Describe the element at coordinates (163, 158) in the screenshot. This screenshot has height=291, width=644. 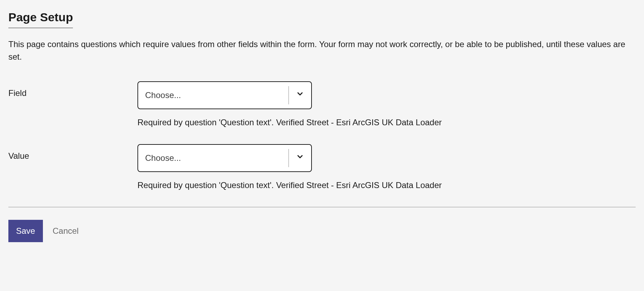
I see `value-select-placeholder: Choose...` at that location.